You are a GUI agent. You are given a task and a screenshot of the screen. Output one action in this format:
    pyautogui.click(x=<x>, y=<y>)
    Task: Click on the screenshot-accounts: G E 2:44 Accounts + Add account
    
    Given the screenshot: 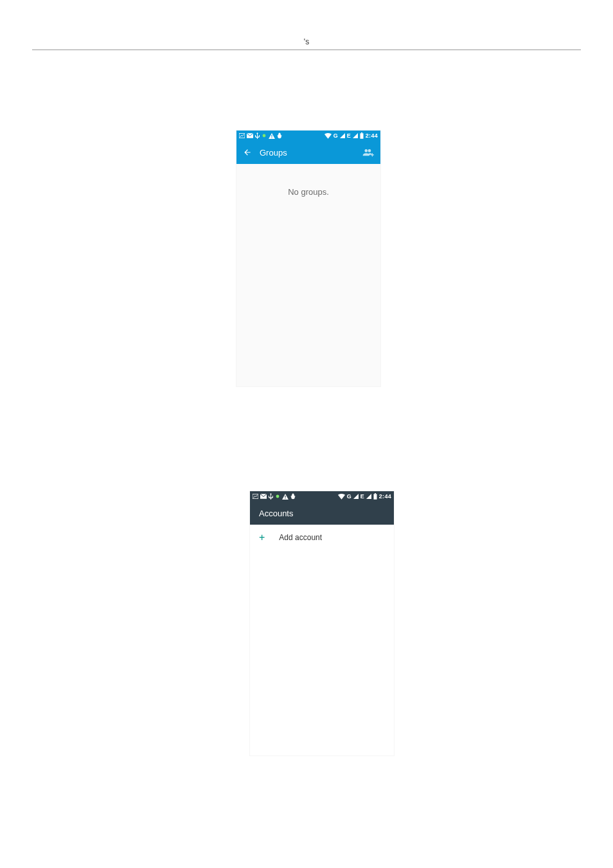 What is the action you would take?
    pyautogui.click(x=322, y=624)
    